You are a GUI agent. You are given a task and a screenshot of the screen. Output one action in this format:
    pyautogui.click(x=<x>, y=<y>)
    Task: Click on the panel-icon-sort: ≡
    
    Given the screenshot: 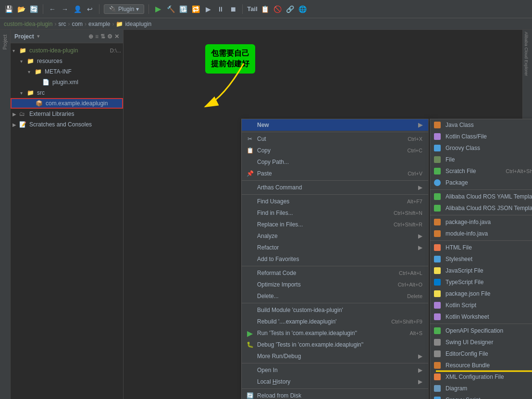 What is the action you would take?
    pyautogui.click(x=97, y=37)
    